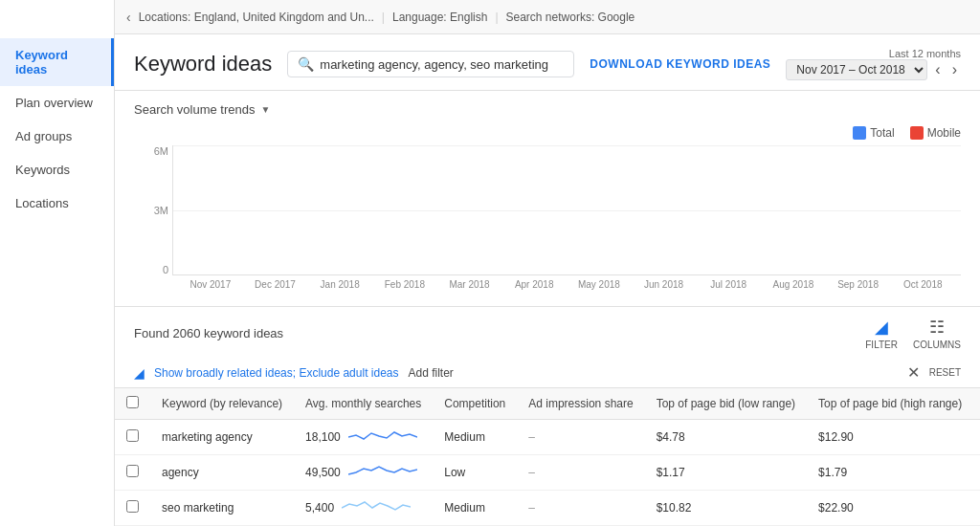 Image resolution: width=980 pixels, height=526 pixels. What do you see at coordinates (57, 170) in the screenshot?
I see `sidebar-item-keywords: Keywords` at bounding box center [57, 170].